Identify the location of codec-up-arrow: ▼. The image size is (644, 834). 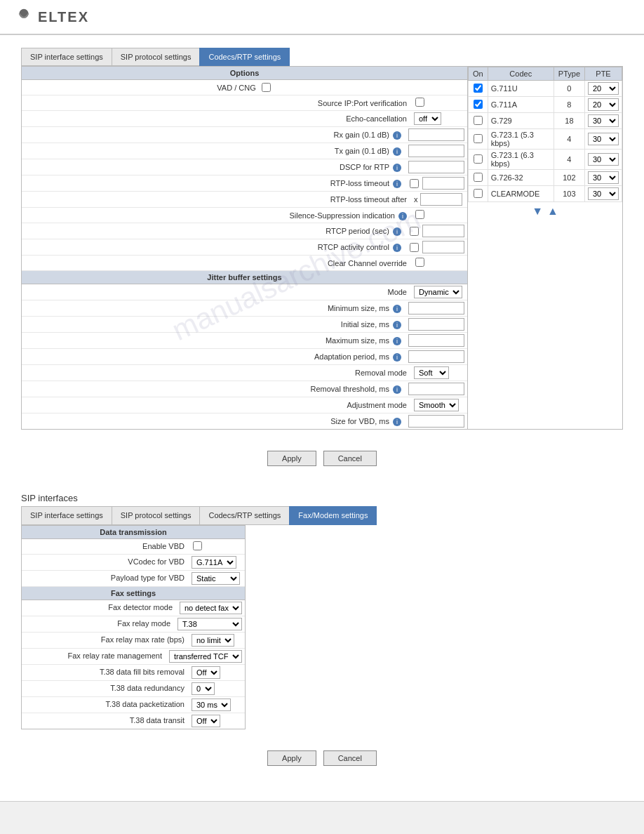
(537, 211).